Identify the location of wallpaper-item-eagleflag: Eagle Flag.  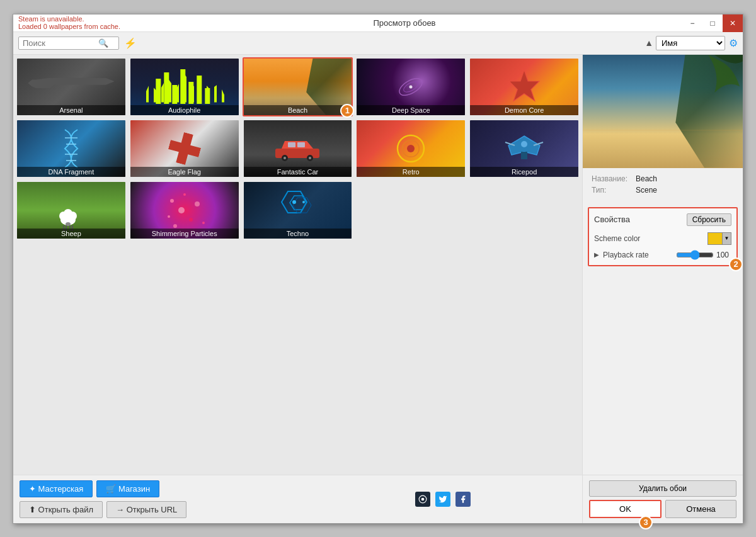
(185, 149).